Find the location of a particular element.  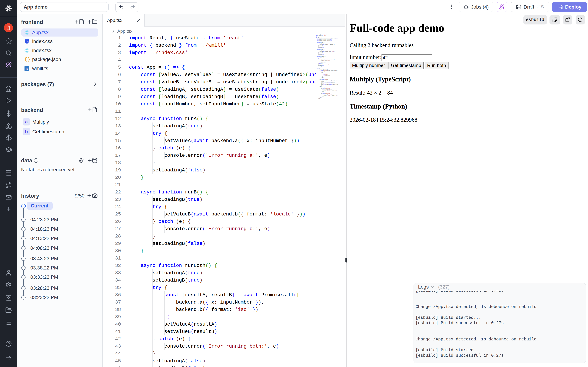

svg-text: TS is located at coordinates (27, 69).